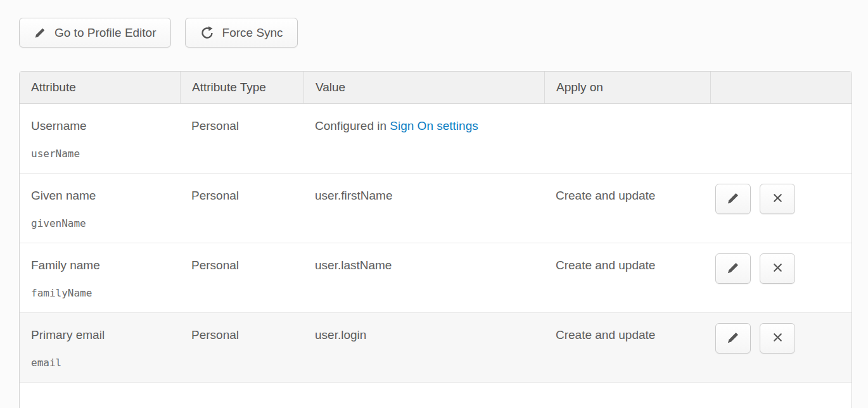 The image size is (868, 408). What do you see at coordinates (100, 208) in the screenshot?
I see `attribute-cell: Given name givenName` at bounding box center [100, 208].